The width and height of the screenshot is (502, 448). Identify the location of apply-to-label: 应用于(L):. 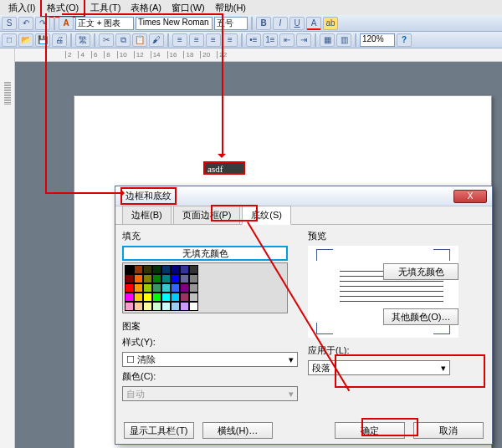
(397, 351).